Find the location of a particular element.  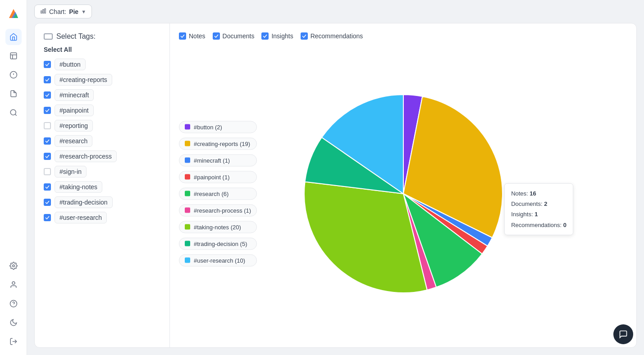

tag-item: #reporting is located at coordinates (102, 126).